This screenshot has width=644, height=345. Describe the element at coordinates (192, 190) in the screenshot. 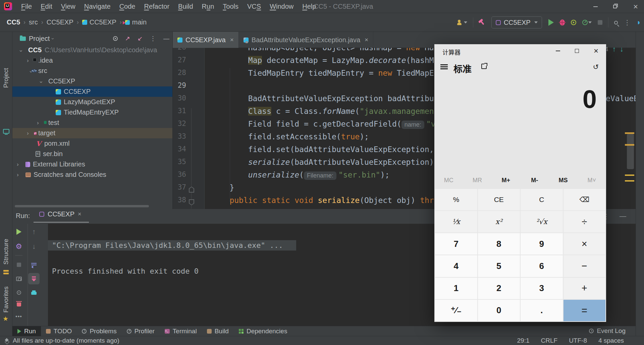

I see `fold-marker-icon` at that location.